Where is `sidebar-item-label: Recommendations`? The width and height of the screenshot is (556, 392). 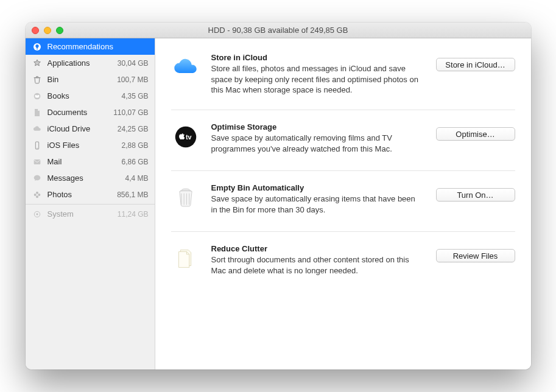 sidebar-item-label: Recommendations is located at coordinates (98, 46).